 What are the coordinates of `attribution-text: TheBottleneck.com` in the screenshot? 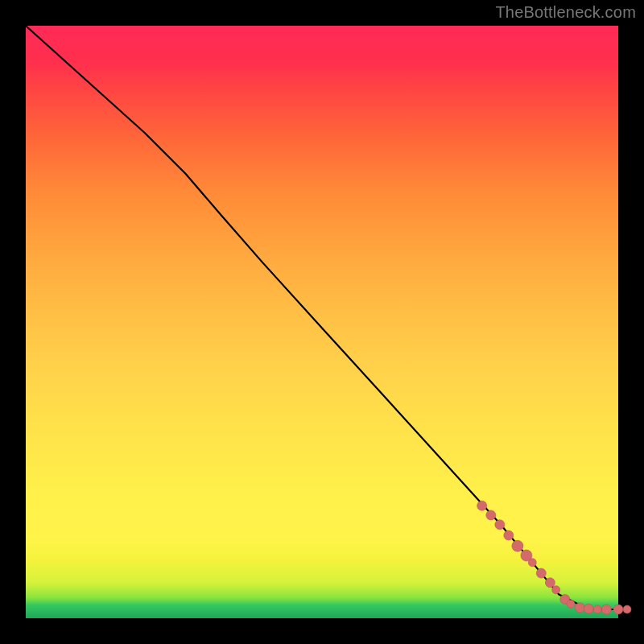 It's located at (565, 13).